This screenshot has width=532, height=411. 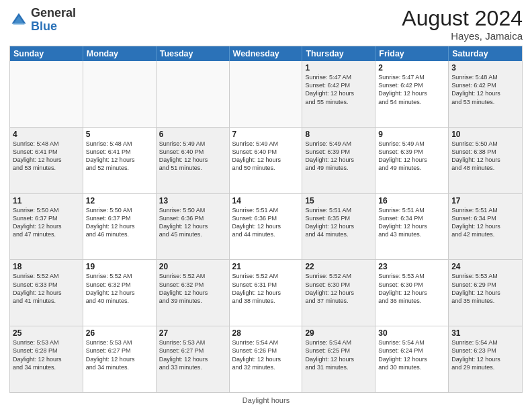 I want to click on calendar-header: SundayMondayTuesdayWednesdayThursdayFrid…, so click(x=266, y=54).